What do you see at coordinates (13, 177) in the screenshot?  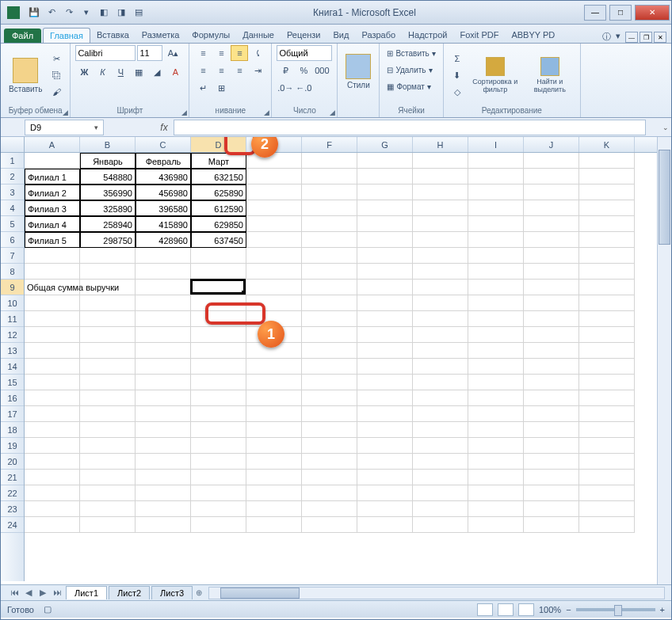 I see `row-header-2: 2` at bounding box center [13, 177].